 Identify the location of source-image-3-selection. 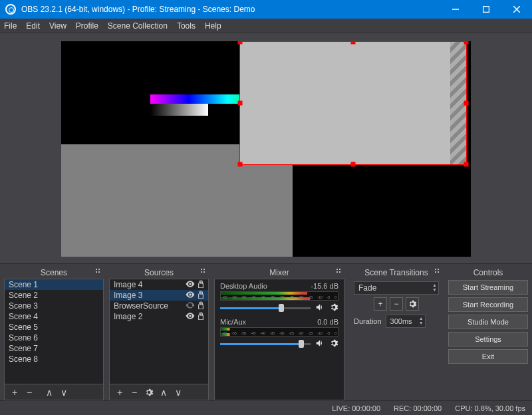
(353, 103).